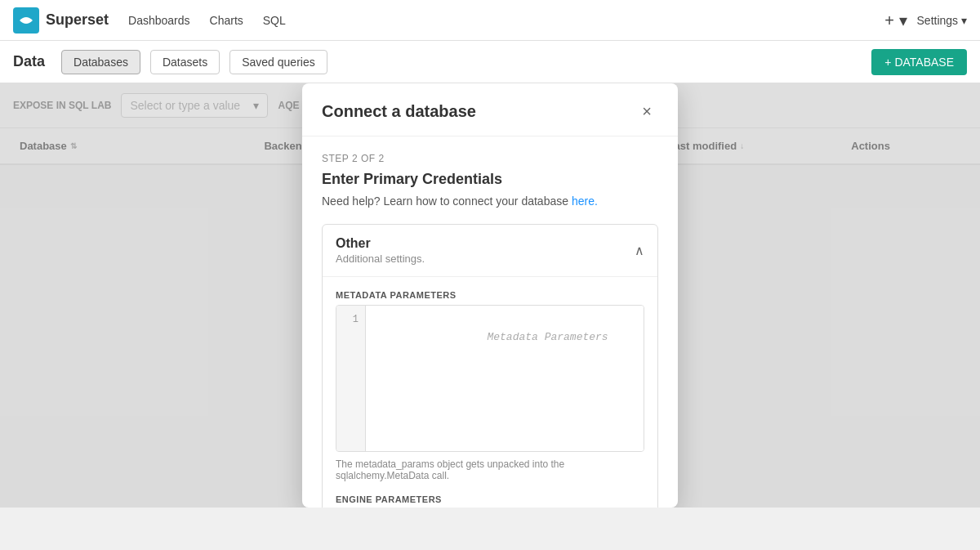 The image size is (980, 550). What do you see at coordinates (399, 111) in the screenshot?
I see `modal-title: Connect a database` at bounding box center [399, 111].